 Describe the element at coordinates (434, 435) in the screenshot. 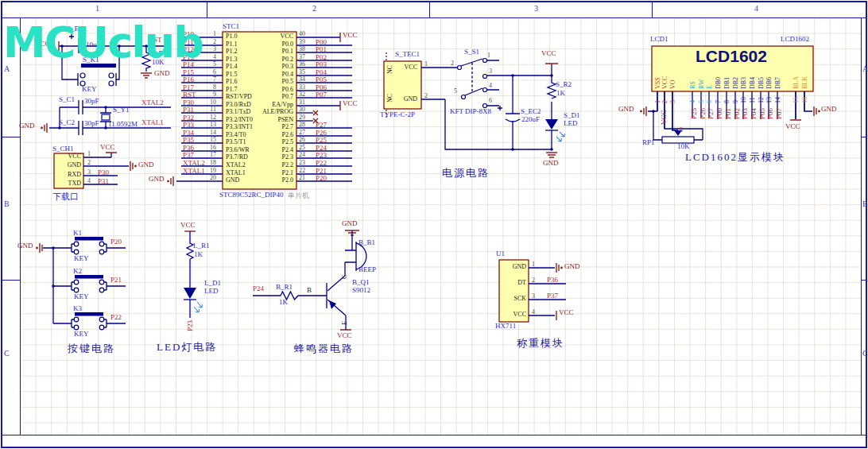

I see `frame-line-bottom` at that location.